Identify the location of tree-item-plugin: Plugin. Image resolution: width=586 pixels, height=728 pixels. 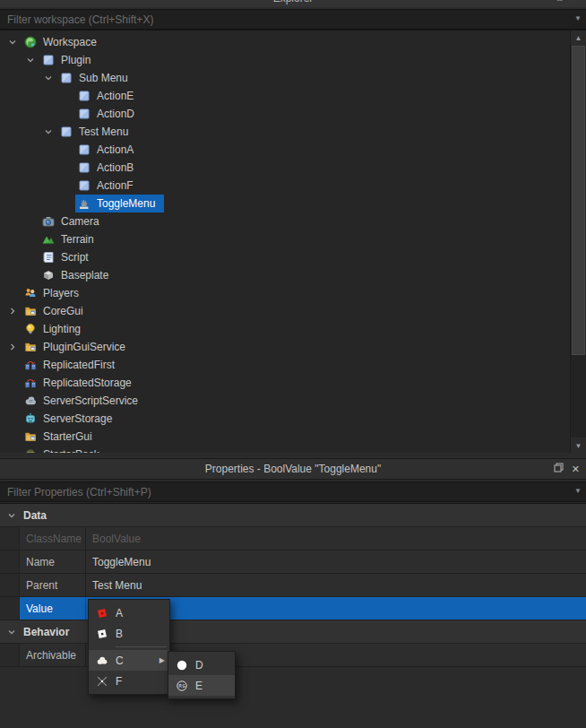
(293, 60).